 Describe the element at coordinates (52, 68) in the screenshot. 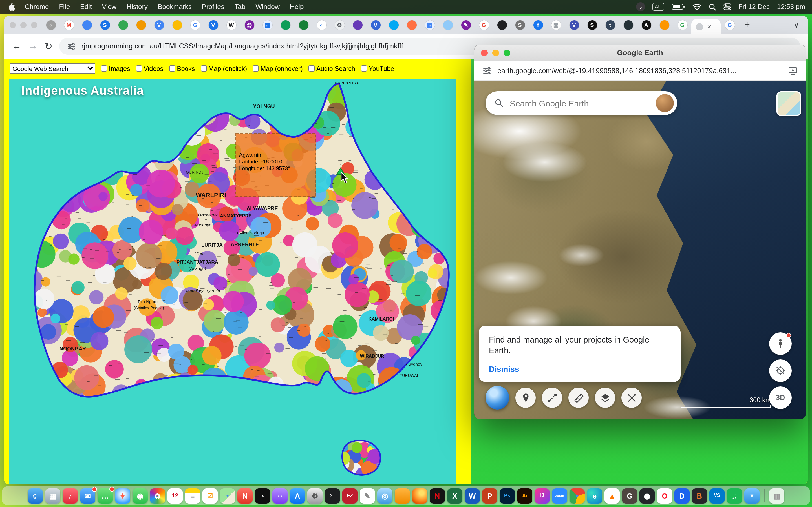

I see `search-engine-select: Google Web Search` at that location.